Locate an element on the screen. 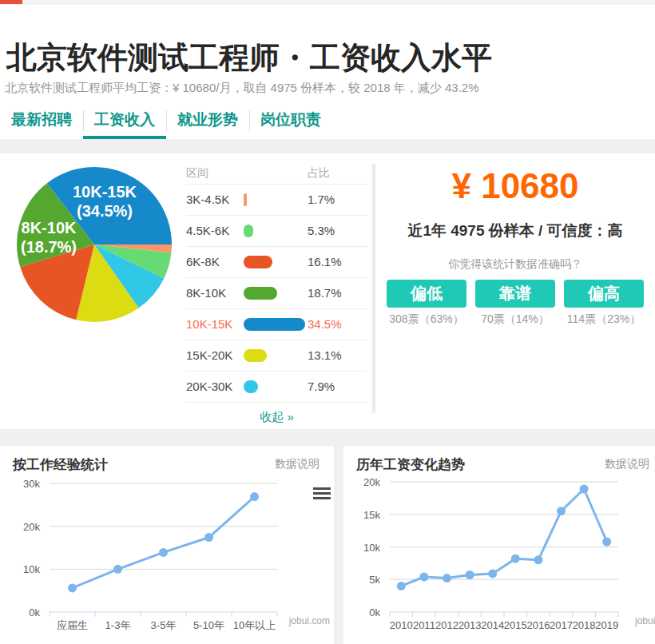  tab-2: 就业形势 is located at coordinates (208, 121).